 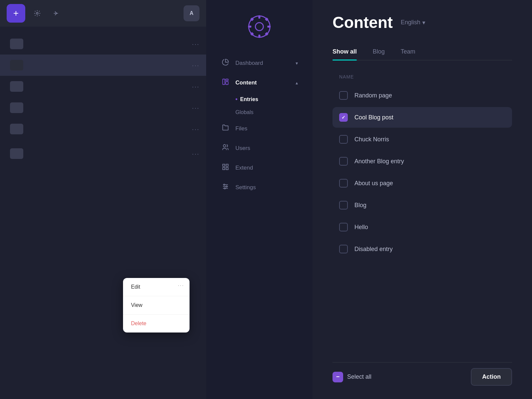 What do you see at coordinates (359, 377) in the screenshot?
I see `select-all-label: Select all` at bounding box center [359, 377].